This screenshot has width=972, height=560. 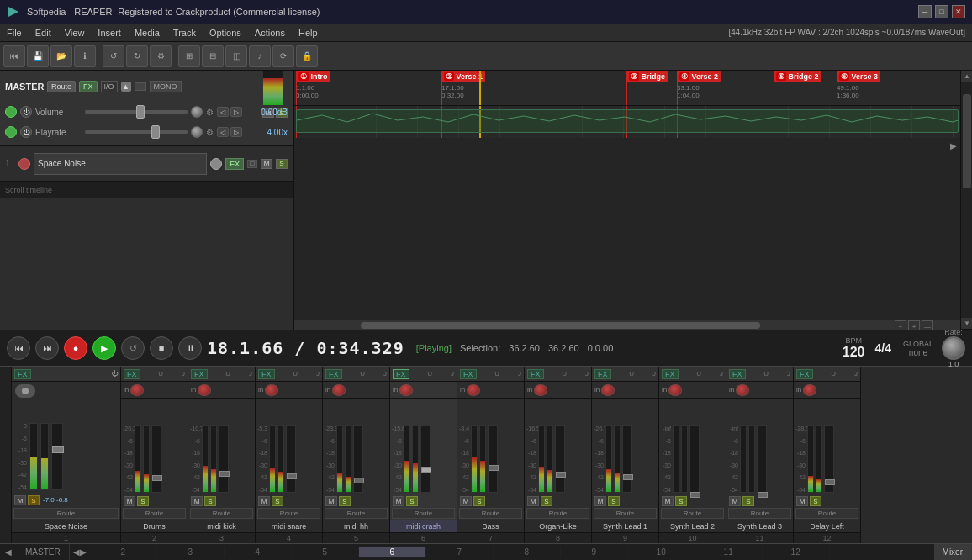 What do you see at coordinates (468, 374) in the screenshot?
I see `ch-fx-btn-7: FX` at bounding box center [468, 374].